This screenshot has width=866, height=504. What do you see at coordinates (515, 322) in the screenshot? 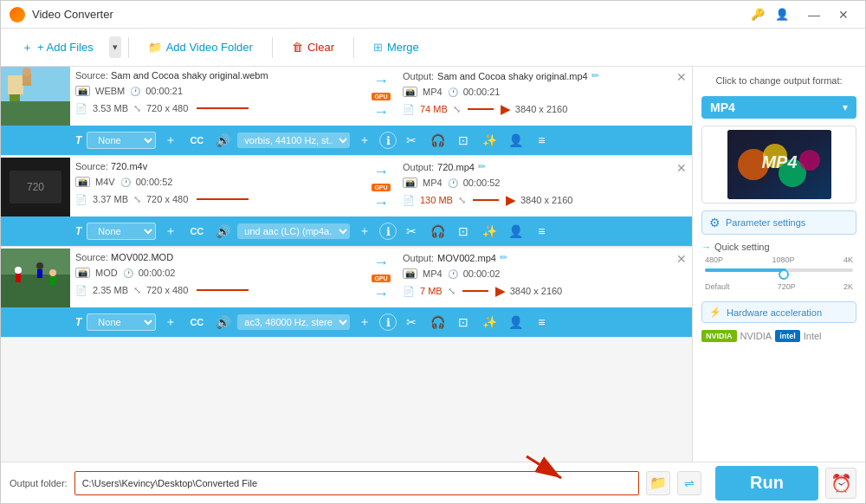
I see `person-btn-3: 👤` at bounding box center [515, 322].